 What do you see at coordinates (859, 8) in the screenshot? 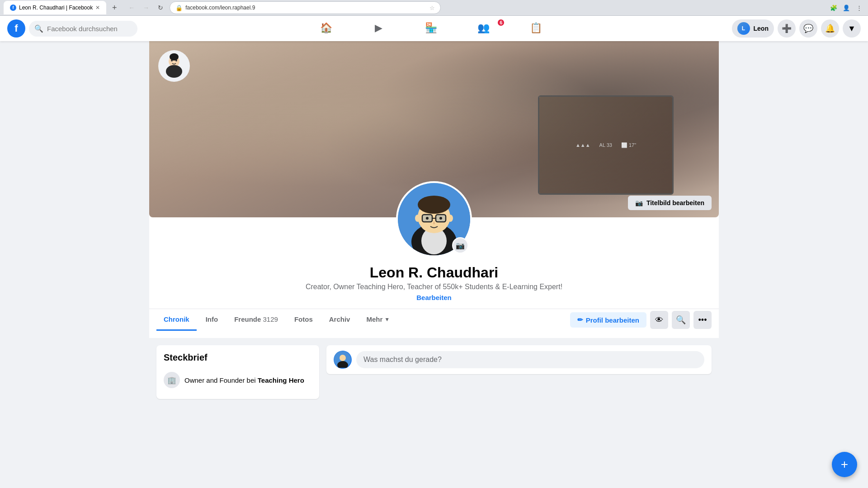
I see `more-options-icon: ⋮` at bounding box center [859, 8].